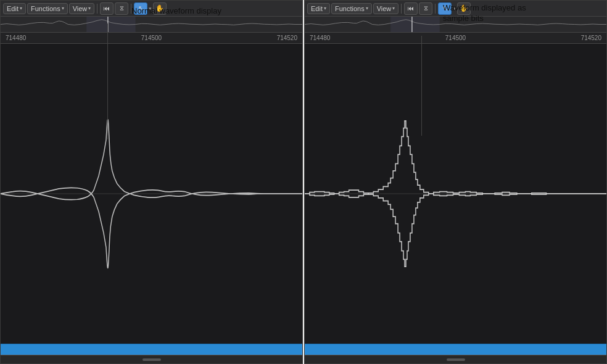 The height and width of the screenshot is (364, 607). I want to click on left-view-label: View, so click(80, 9).